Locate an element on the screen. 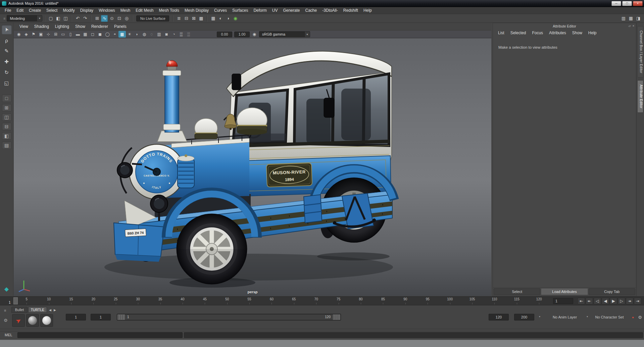 This screenshot has height=347, width=644. undo-icon: ↶ is located at coordinates (78, 18).